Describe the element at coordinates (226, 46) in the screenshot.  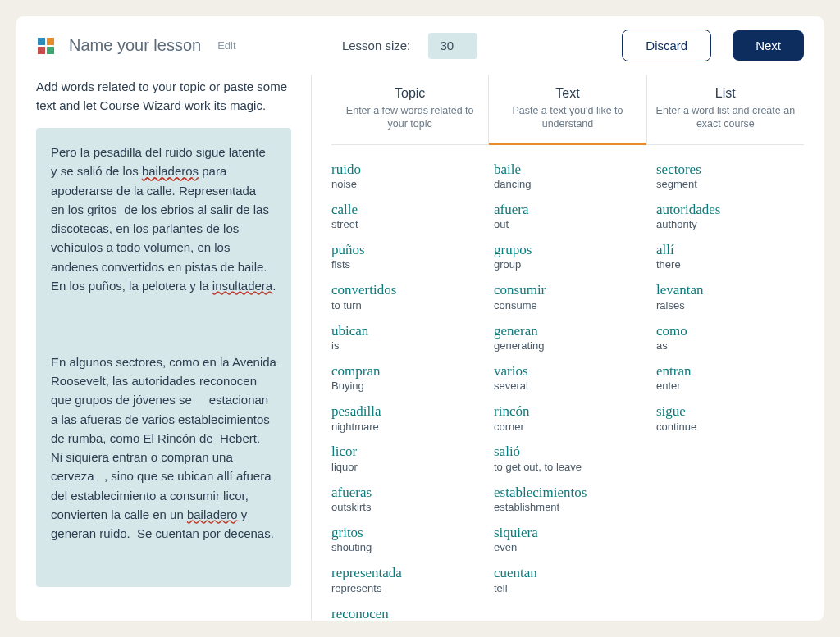
I see `edit-link: Edit` at that location.